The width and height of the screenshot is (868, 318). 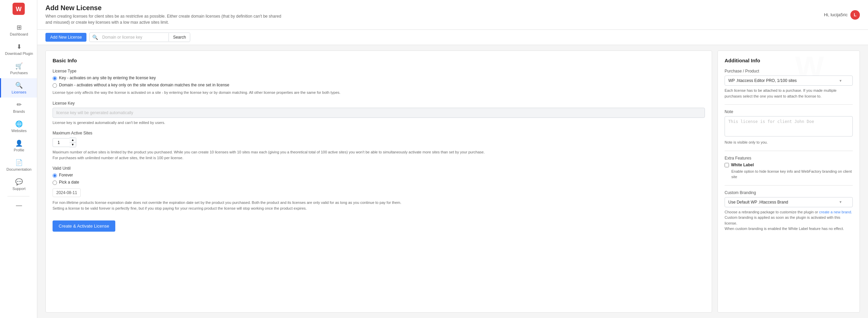 I want to click on chevron-down-icon-2: ▼, so click(x=841, y=202).